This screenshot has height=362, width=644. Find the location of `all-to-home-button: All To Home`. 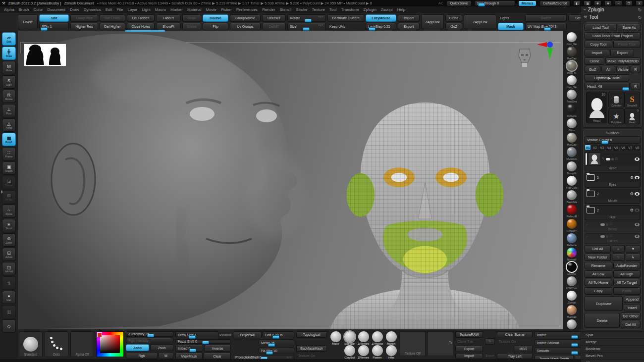

all-to-home-button: All To Home is located at coordinates (598, 282).